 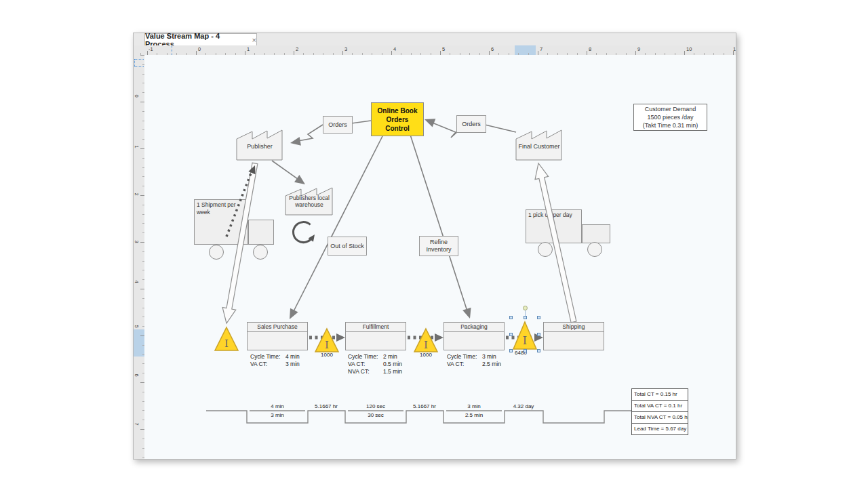 I want to click on ruler-number: 10, so click(x=689, y=49).